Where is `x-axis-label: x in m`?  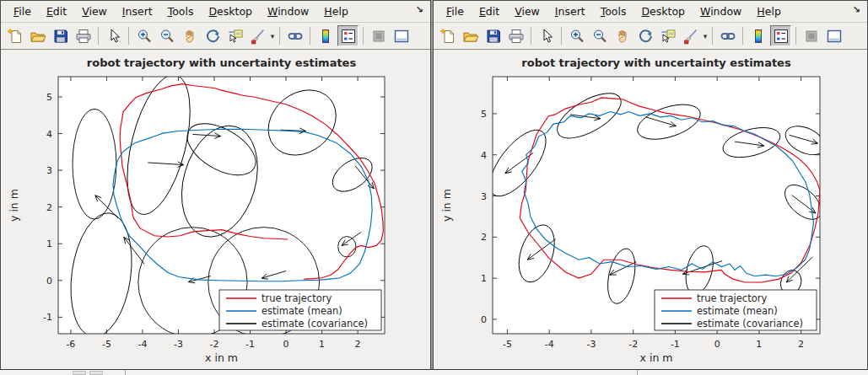 x-axis-label: x in m is located at coordinates (656, 357).